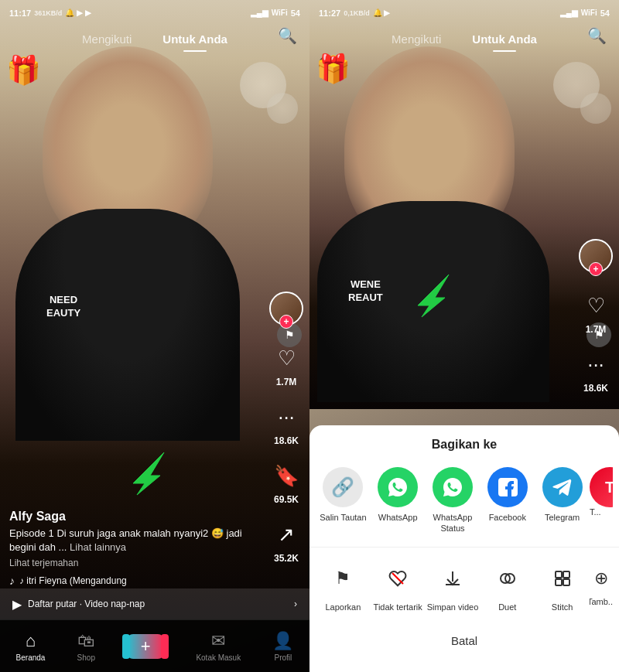  Describe the element at coordinates (596, 305) in the screenshot. I see `heart-icon-right: ♡` at that location.